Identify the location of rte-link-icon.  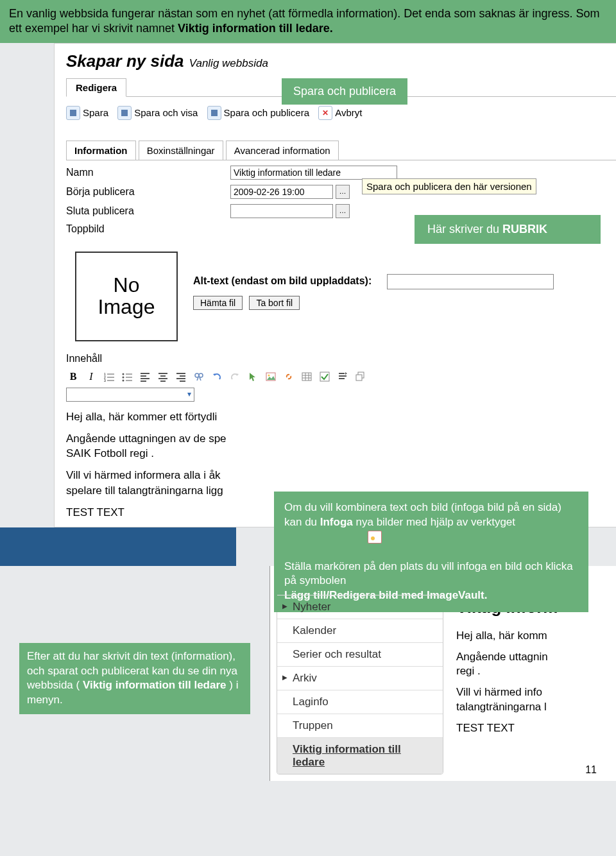
(289, 377).